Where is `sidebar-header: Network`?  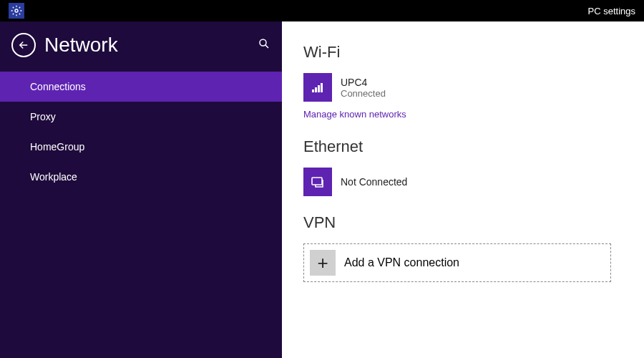 sidebar-header: Network is located at coordinates (141, 47).